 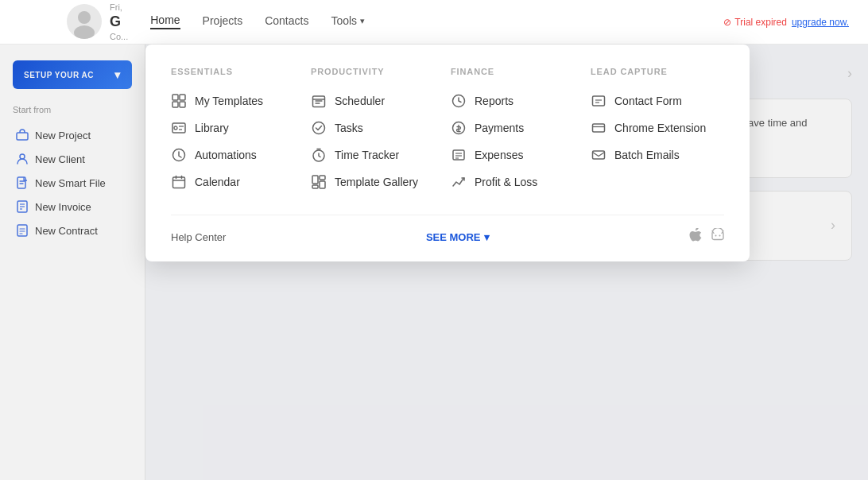 I want to click on top-nav: Fri, G Co... Home Projects Contacts Tool…, so click(x=434, y=22).